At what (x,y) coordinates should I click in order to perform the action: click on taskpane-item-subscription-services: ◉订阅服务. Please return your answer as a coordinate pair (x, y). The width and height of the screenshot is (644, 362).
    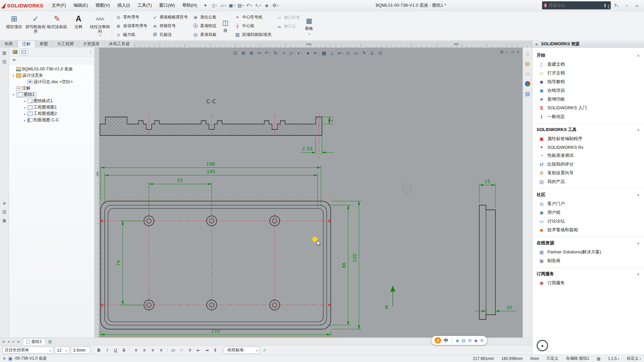
    Looking at the image, I should click on (588, 283).